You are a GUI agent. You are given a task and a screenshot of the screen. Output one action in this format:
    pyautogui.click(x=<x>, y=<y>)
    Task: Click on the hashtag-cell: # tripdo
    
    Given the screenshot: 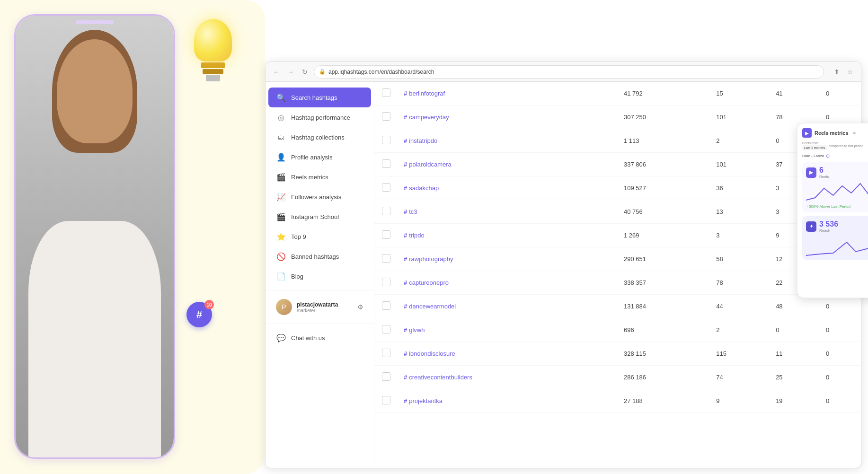 What is the action you would take?
    pyautogui.click(x=508, y=236)
    